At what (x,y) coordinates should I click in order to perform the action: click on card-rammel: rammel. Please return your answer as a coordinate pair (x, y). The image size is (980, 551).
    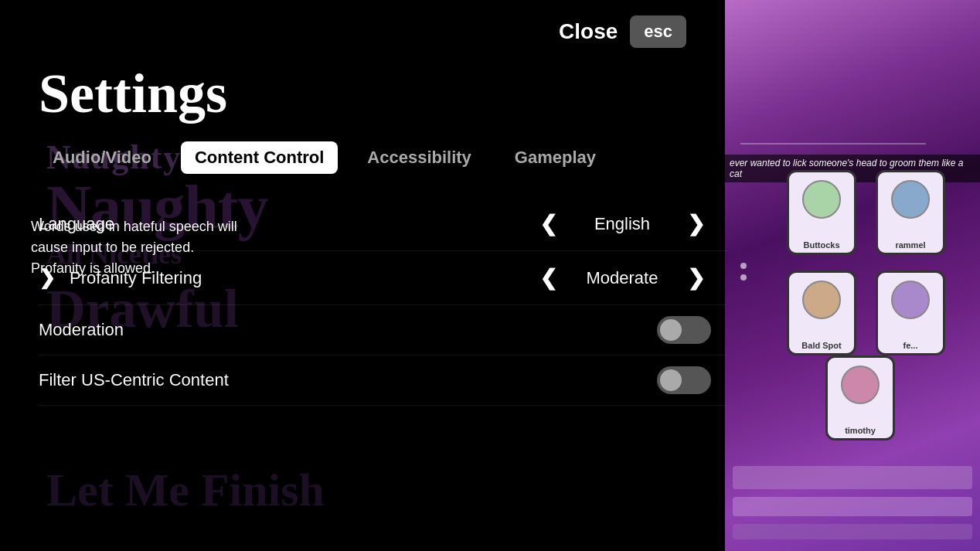
    Looking at the image, I should click on (910, 213).